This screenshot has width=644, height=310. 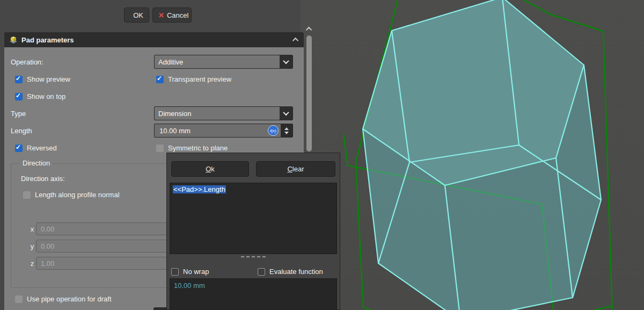 What do you see at coordinates (161, 15) in the screenshot?
I see `cancel-x-icon: ✕` at bounding box center [161, 15].